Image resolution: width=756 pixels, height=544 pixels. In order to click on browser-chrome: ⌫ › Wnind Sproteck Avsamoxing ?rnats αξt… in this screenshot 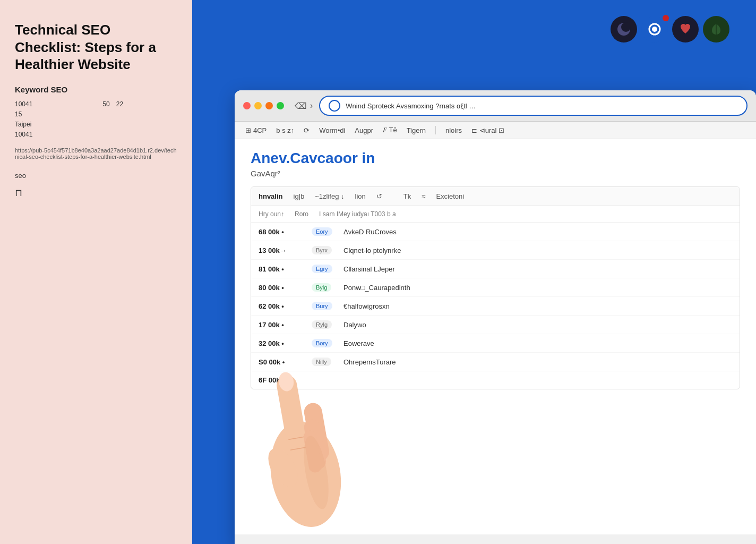, I will do `click(495, 106)`.